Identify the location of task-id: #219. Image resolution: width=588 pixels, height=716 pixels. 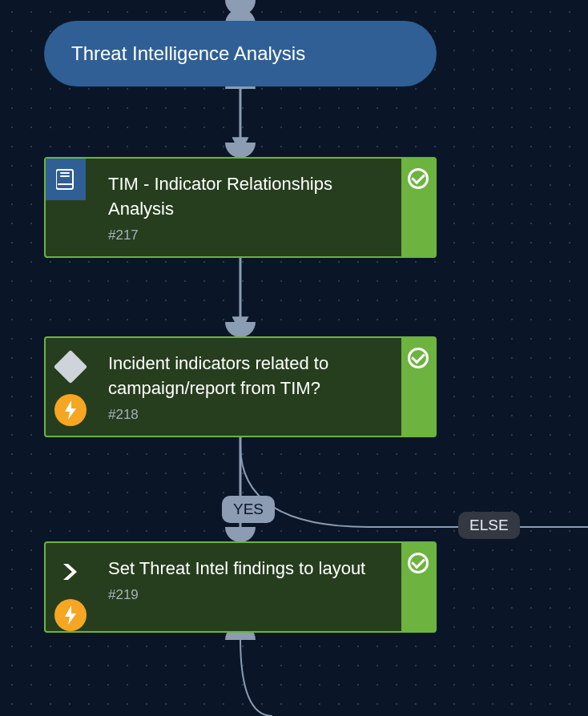
(250, 595).